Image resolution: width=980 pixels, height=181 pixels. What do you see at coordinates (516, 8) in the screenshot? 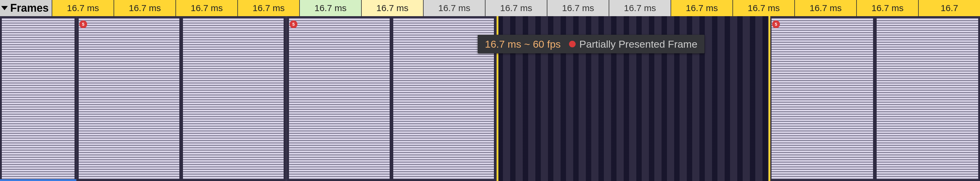
I see `frame-cells-container: 16.7 ms16.7 ms16.7 ms16.7 ms16.7 ms16.7 …` at bounding box center [516, 8].